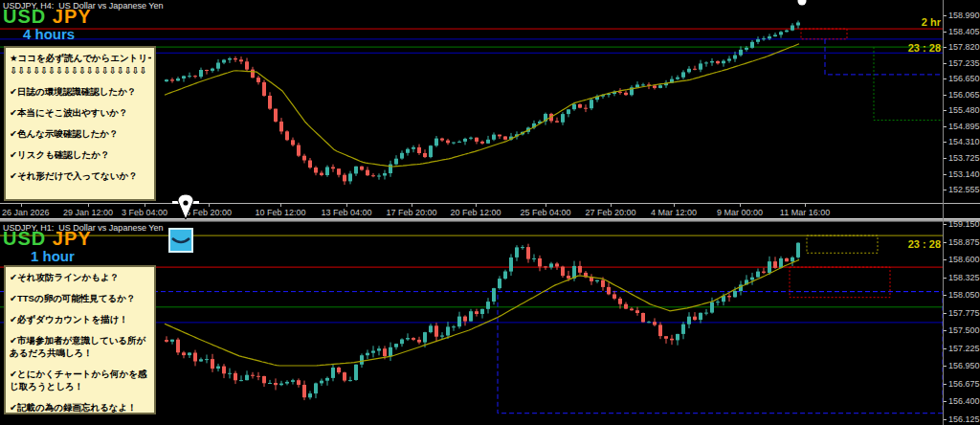  I want to click on h1-checklist-note: ✔それ攻防ラインかもよ？✔TTSの卵の可能性見てるか？✔必ずダウカウントを描け！…, so click(80, 340).